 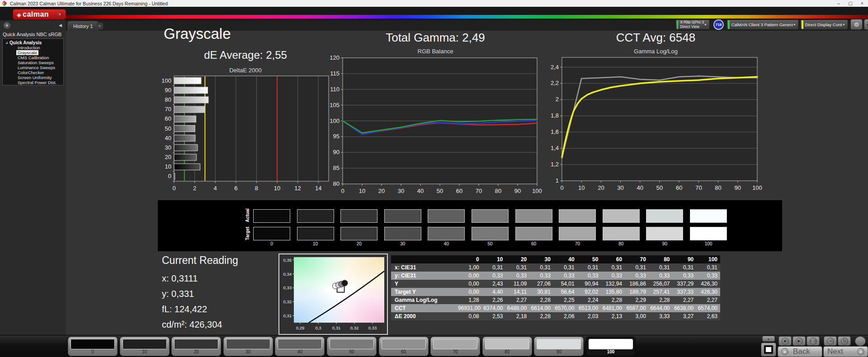 I want to click on next-button: Next », so click(x=845, y=352).